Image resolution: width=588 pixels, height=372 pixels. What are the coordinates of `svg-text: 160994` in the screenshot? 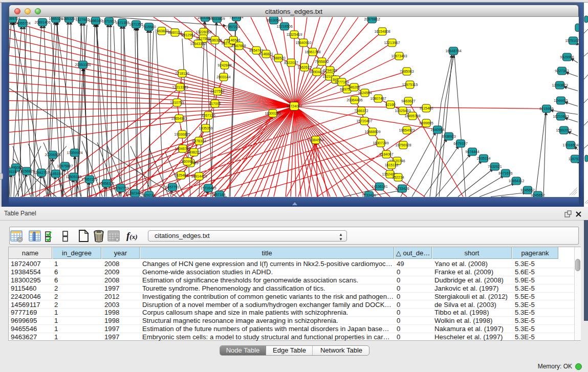 It's located at (187, 162).